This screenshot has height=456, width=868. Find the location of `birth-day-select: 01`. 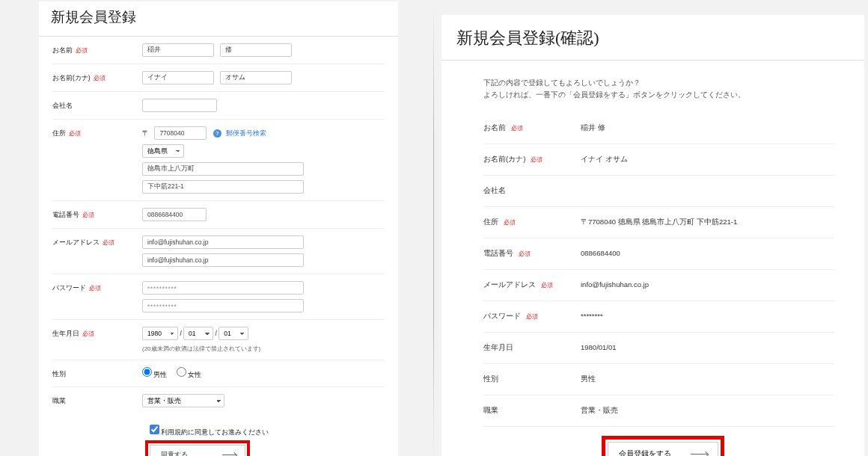

birth-day-select: 01 is located at coordinates (233, 333).